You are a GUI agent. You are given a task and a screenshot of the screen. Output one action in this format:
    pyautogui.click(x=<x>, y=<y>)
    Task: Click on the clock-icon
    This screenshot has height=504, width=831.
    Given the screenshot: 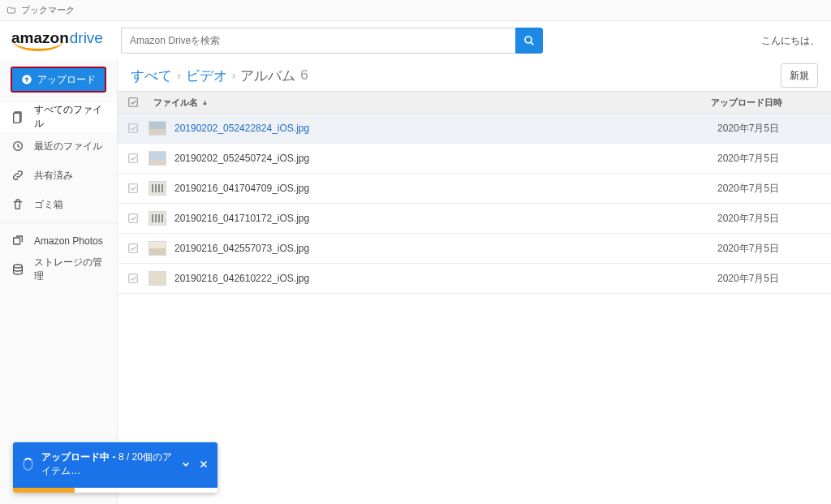 What is the action you would take?
    pyautogui.click(x=18, y=146)
    